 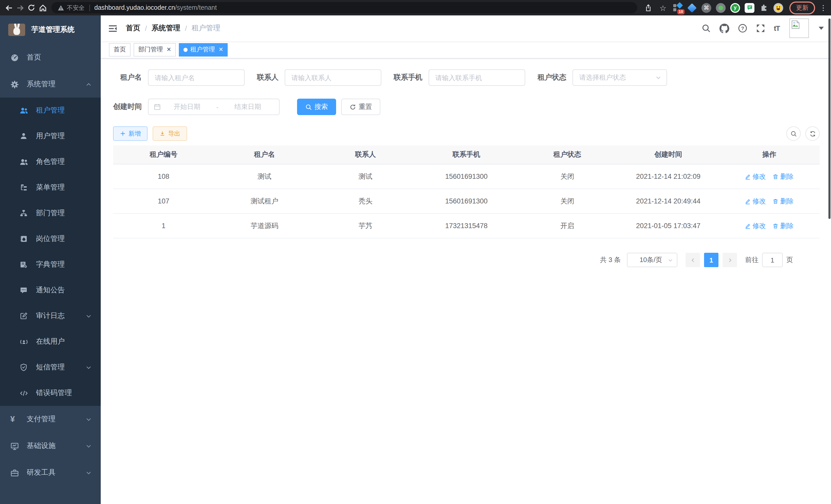 What do you see at coordinates (51, 290) in the screenshot?
I see `sidebar-item-notice: 通知公告` at bounding box center [51, 290].